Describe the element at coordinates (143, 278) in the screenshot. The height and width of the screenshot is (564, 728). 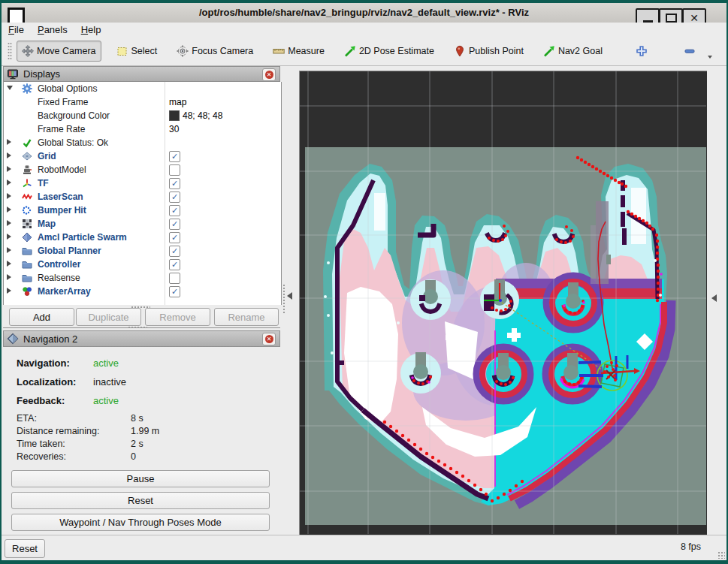
I see `tree-row-realsense: Realsense` at that location.